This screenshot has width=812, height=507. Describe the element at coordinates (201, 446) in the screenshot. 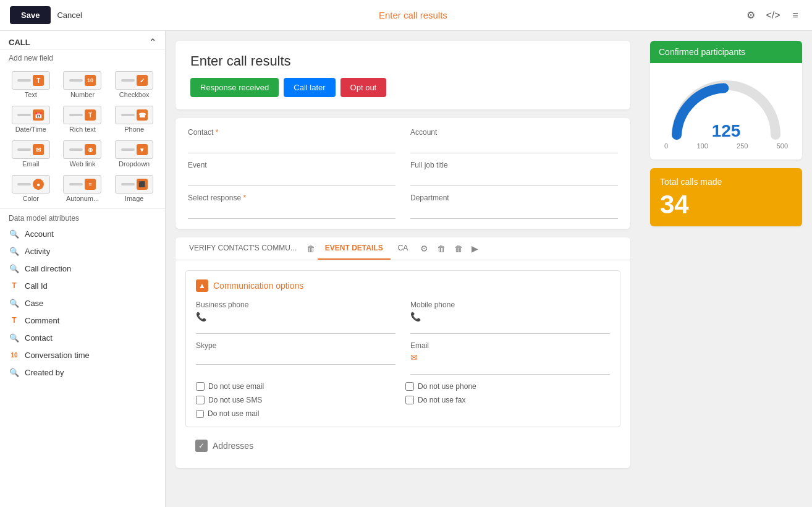

I see `addr-collapse-btn: ✓` at that location.